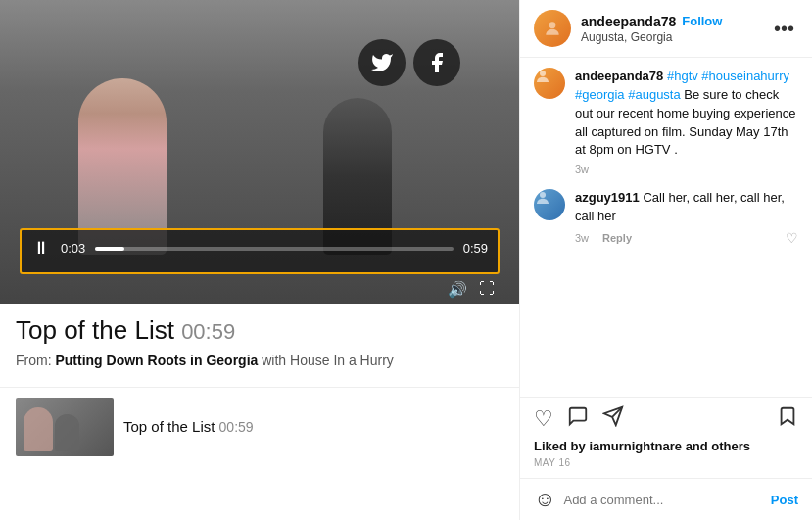 Image resolution: width=812 pixels, height=520 pixels. I want to click on pause-button: ⏸, so click(41, 249).